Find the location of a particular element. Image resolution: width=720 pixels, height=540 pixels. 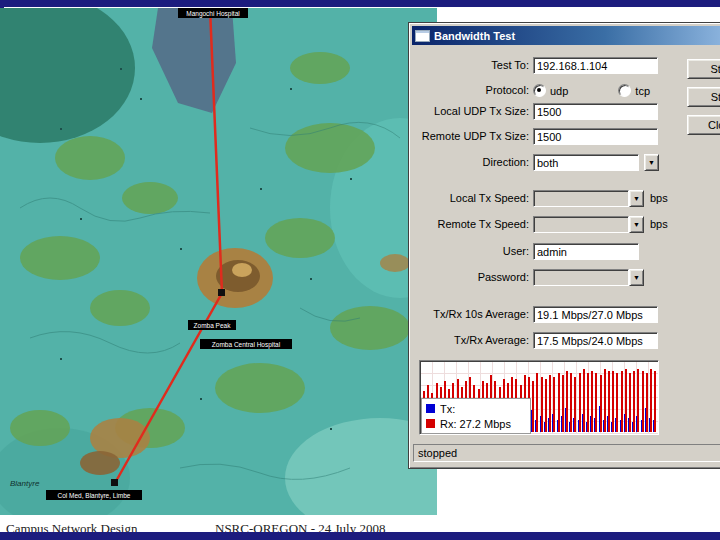

protocol-radio-tcp: tcp is located at coordinates (634, 90).